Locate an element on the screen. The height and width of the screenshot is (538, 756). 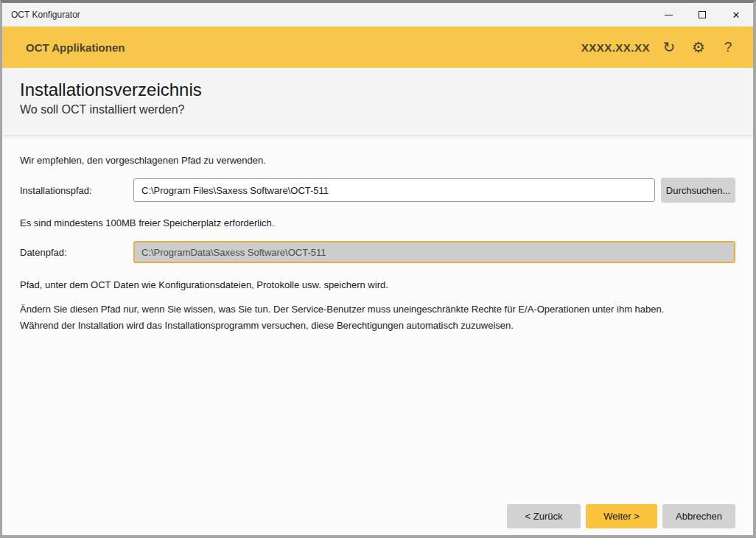
close-button: ✕ is located at coordinates (736, 15).